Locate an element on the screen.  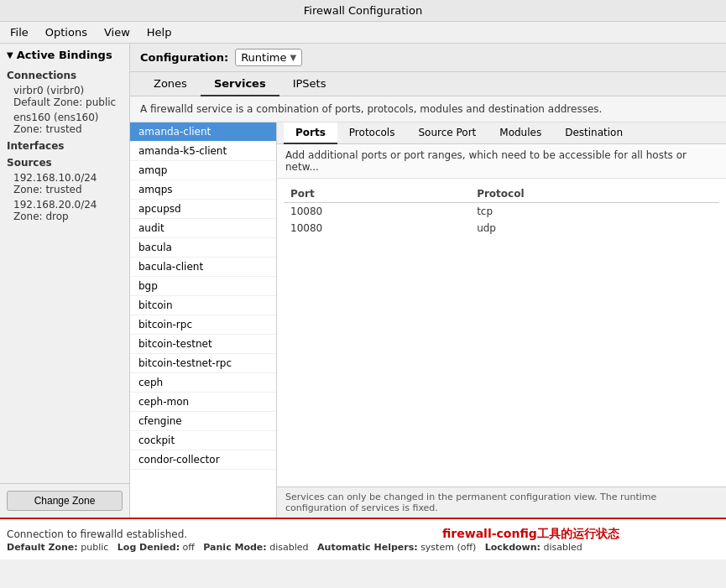
service-list-item: bitcoin-testnet is located at coordinates (203, 344).